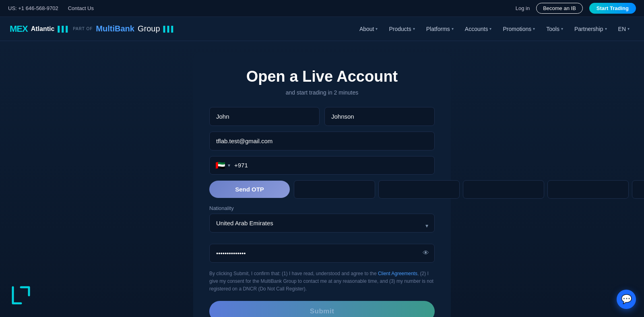 Image resolution: width=644 pixels, height=317 pixels. I want to click on chat-button: 💬, so click(626, 299).